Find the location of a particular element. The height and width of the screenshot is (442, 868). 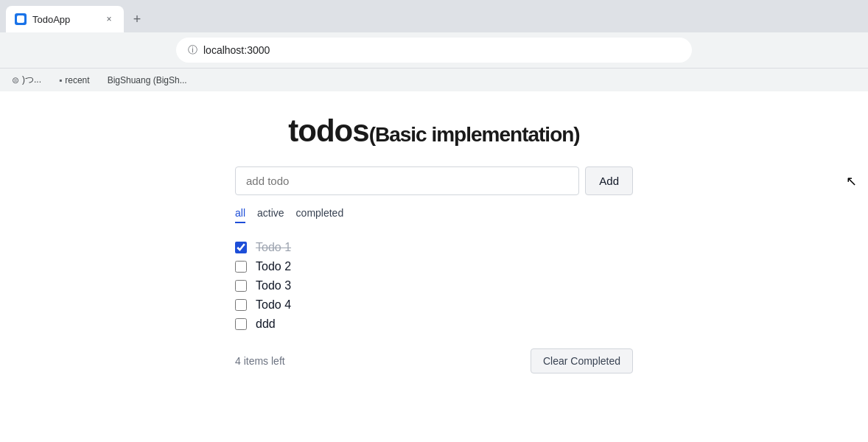

add-button: Add is located at coordinates (609, 181).